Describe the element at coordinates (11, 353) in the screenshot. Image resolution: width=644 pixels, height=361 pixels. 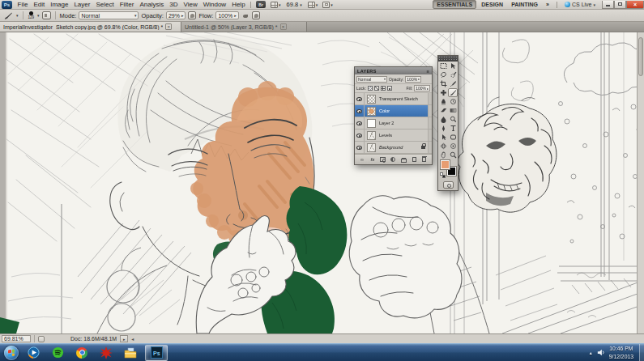
I see `start-button` at that location.